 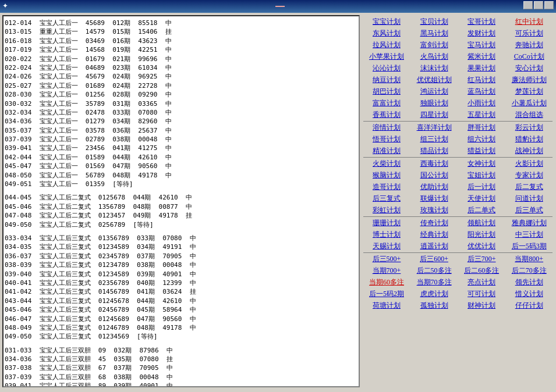 What do you see at coordinates (549, 5) in the screenshot?
I see `close-button` at bounding box center [549, 5].